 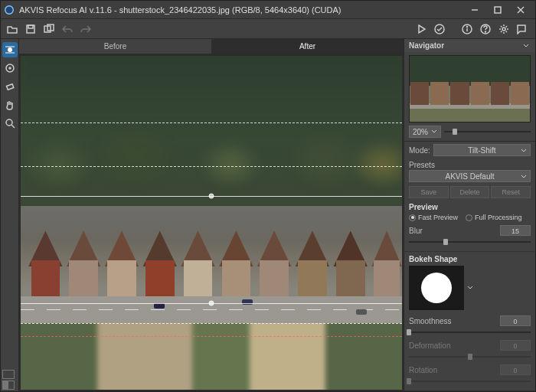 I want to click on smoothness-value: 0, so click(x=515, y=321).